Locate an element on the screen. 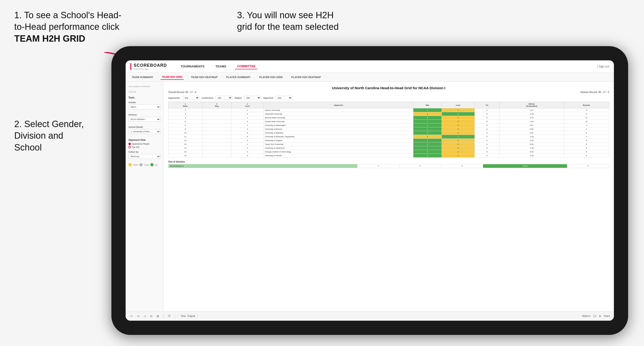  cell-loss: 4 is located at coordinates (458, 114).